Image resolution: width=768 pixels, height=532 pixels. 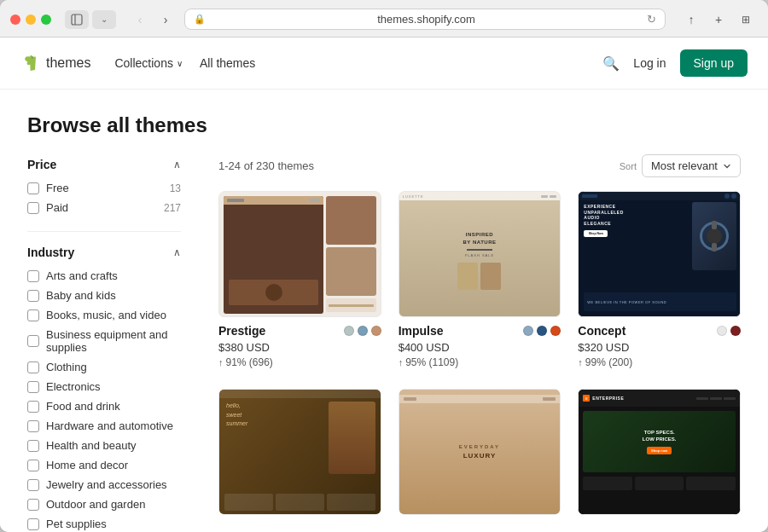 I want to click on paid-label: Paid, so click(x=48, y=208).